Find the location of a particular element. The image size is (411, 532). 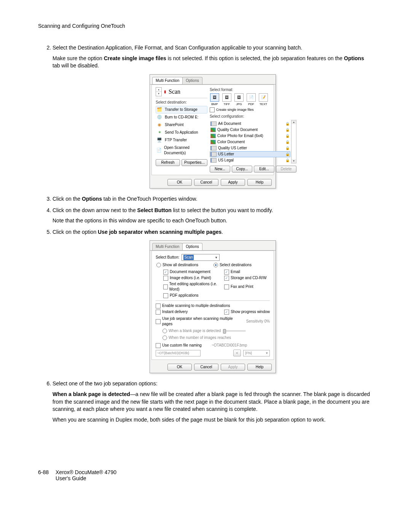

config-scrollbar: ▲▼ is located at coordinates (294, 142).